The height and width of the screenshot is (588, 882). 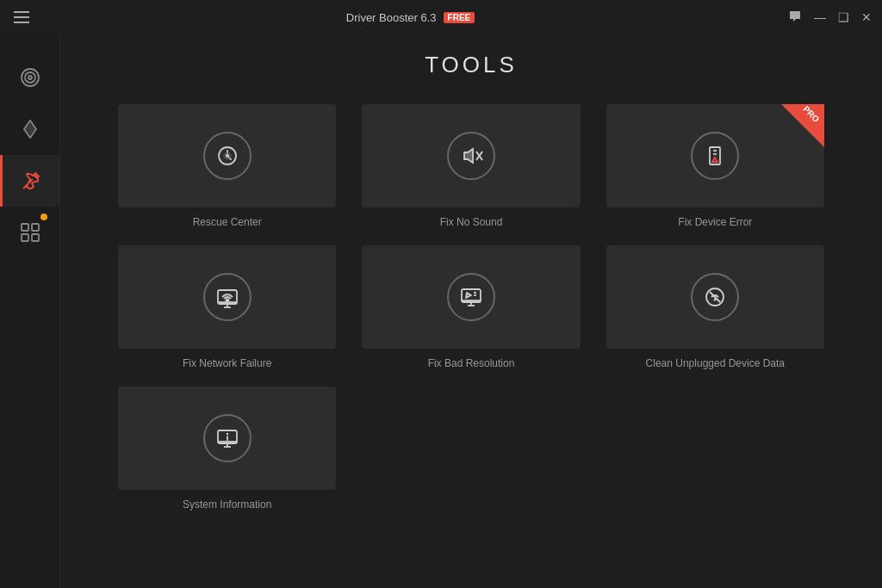 I want to click on sidebar, so click(x=30, y=312).